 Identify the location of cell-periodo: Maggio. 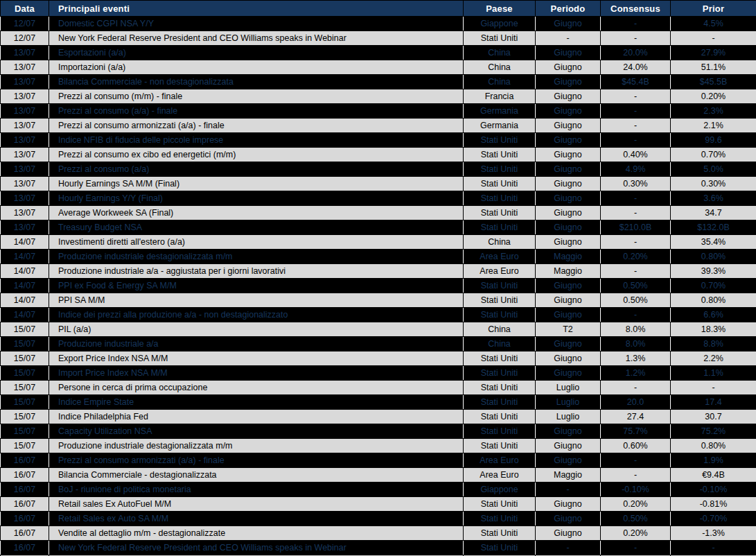
(568, 476).